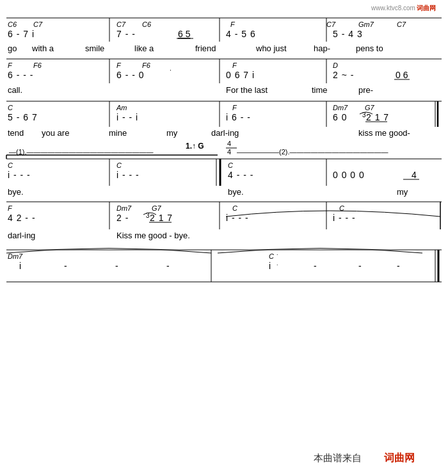 The width and height of the screenshot is (448, 476). I want to click on svg-text: 本曲谱来自, so click(338, 457).